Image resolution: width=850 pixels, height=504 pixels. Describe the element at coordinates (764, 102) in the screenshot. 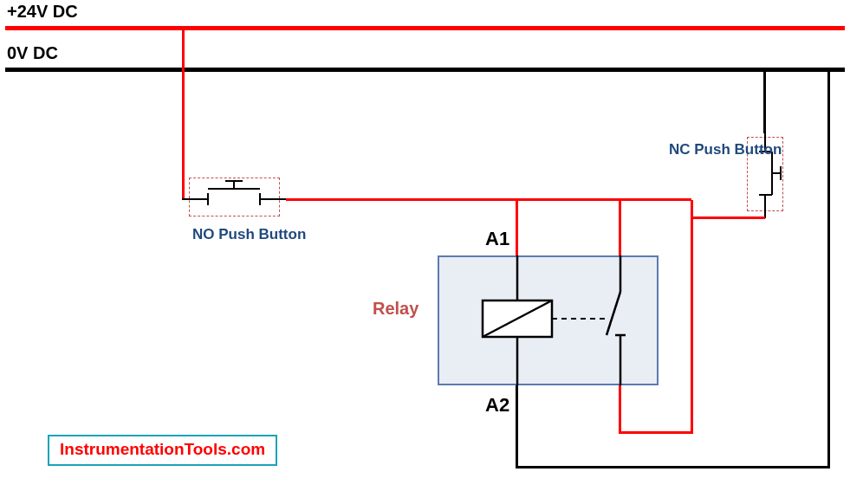

I see `wire-nc-to-0v` at that location.